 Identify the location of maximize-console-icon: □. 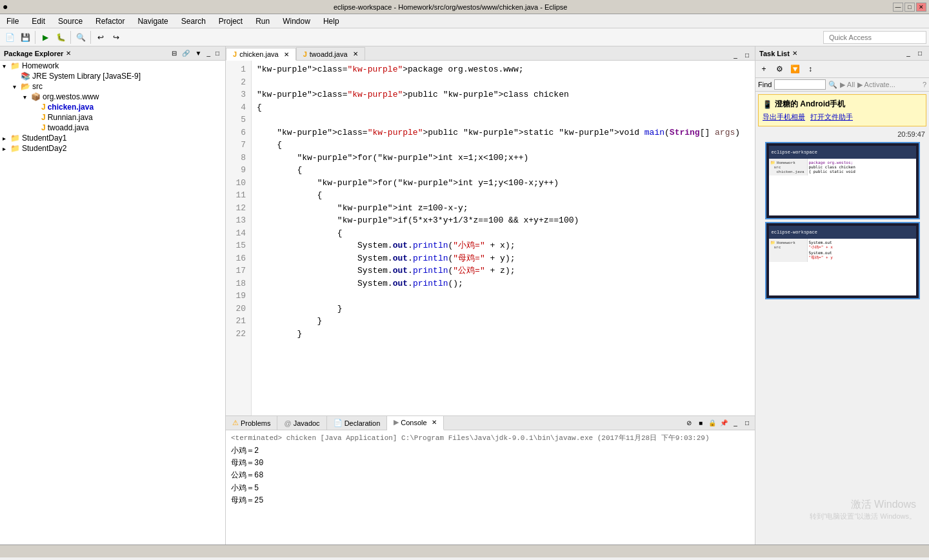
(747, 423).